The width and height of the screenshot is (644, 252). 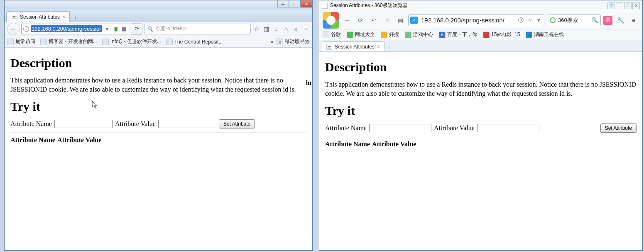 What do you see at coordinates (390, 35) in the screenshot?
I see `bookmark-item: 好搜` at bounding box center [390, 35].